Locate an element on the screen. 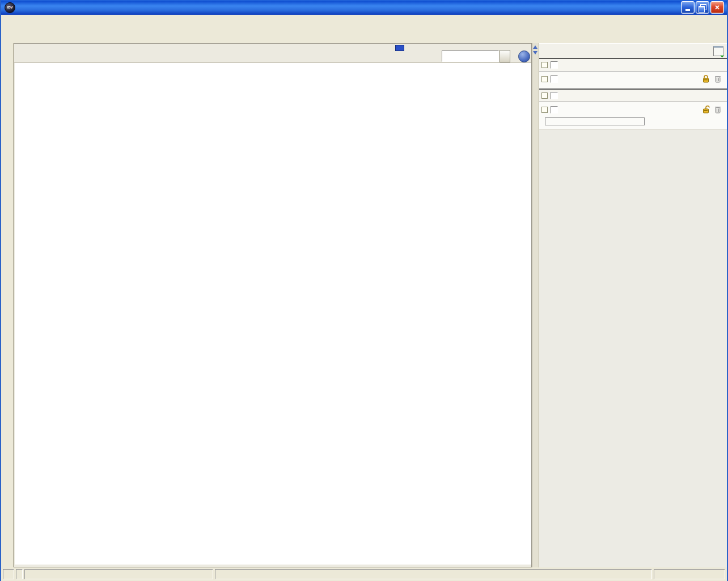  status-extra-box is located at coordinates (689, 574).